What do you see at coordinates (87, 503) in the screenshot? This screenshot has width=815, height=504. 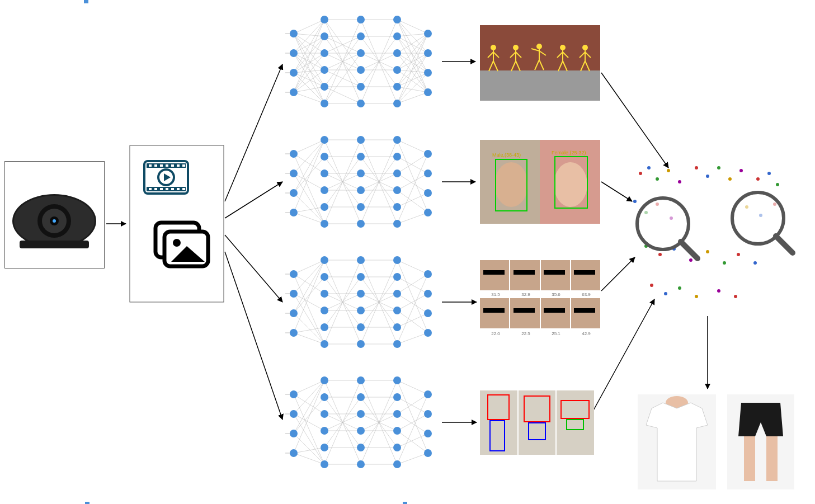 I see `canvas-handle-br` at bounding box center [87, 503].